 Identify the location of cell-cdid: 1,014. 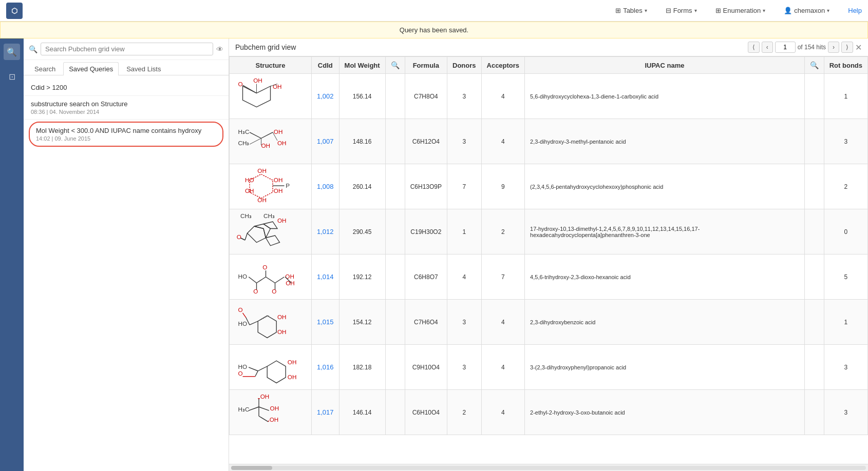
(326, 277).